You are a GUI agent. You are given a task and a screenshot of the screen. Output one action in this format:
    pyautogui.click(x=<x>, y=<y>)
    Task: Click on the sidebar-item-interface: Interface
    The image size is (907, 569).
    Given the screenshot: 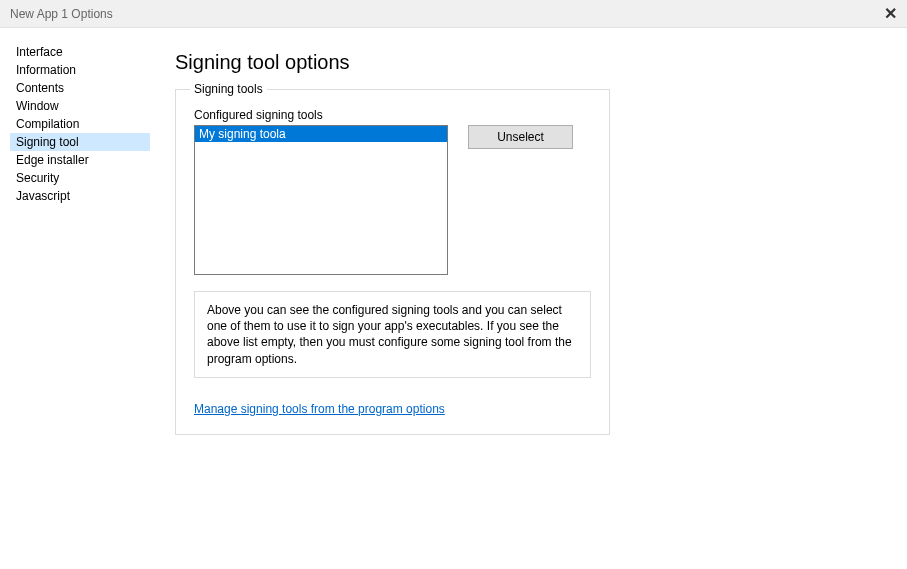 What is the action you would take?
    pyautogui.click(x=80, y=52)
    